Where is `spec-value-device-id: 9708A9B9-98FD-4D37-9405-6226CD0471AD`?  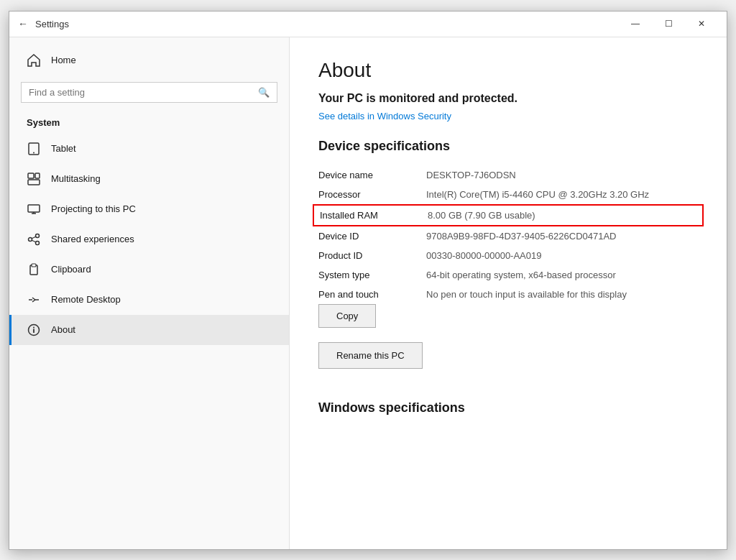
spec-value-device-id: 9708A9B9-98FD-4D37-9405-6226CD0471AD is located at coordinates (562, 236).